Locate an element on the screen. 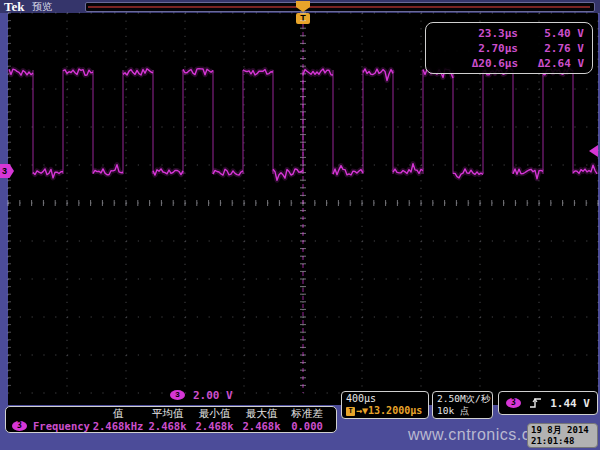 This screenshot has width=600, height=450. header-max: 最大值 is located at coordinates (262, 414).